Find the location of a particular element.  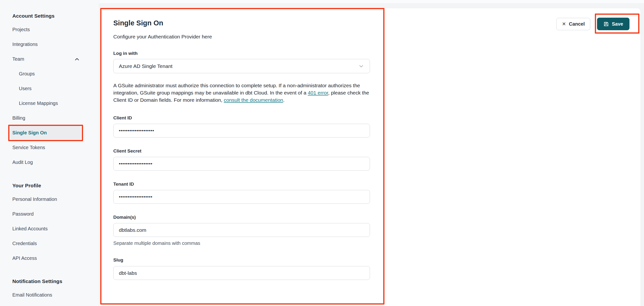

login-with-value: Azure AD Single Tenant is located at coordinates (146, 66).